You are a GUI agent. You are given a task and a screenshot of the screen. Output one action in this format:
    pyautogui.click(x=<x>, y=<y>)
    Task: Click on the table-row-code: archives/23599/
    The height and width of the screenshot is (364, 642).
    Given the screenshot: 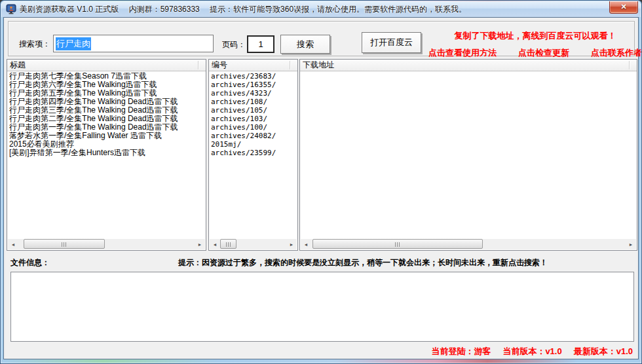 What is the action you would take?
    pyautogui.click(x=253, y=153)
    